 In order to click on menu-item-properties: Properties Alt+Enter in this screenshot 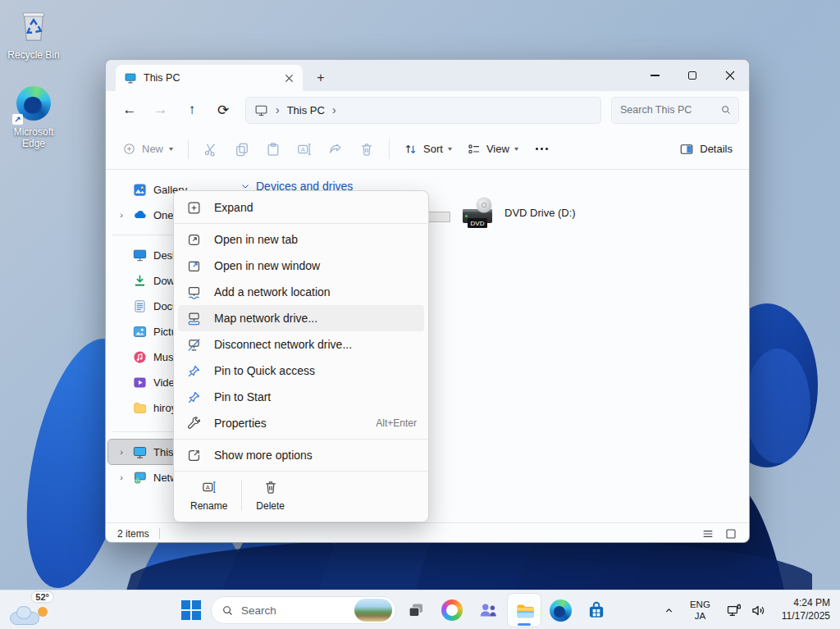, I will do `click(301, 423)`.